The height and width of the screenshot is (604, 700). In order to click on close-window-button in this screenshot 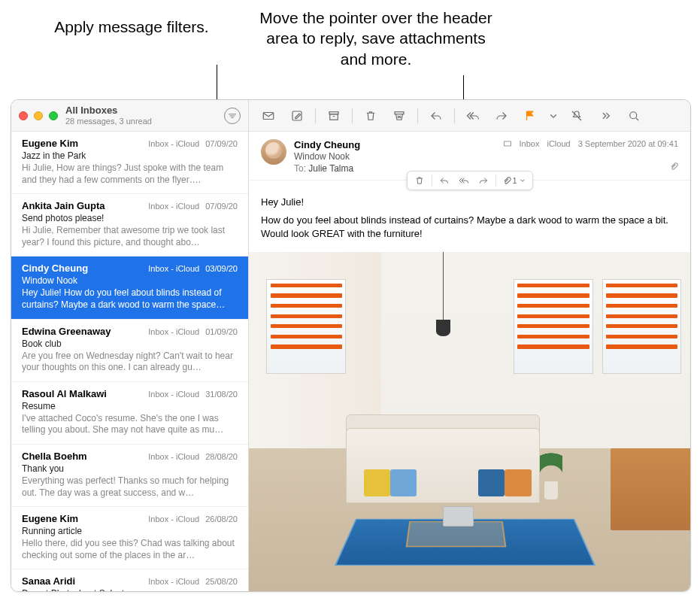, I will do `click(23, 116)`.